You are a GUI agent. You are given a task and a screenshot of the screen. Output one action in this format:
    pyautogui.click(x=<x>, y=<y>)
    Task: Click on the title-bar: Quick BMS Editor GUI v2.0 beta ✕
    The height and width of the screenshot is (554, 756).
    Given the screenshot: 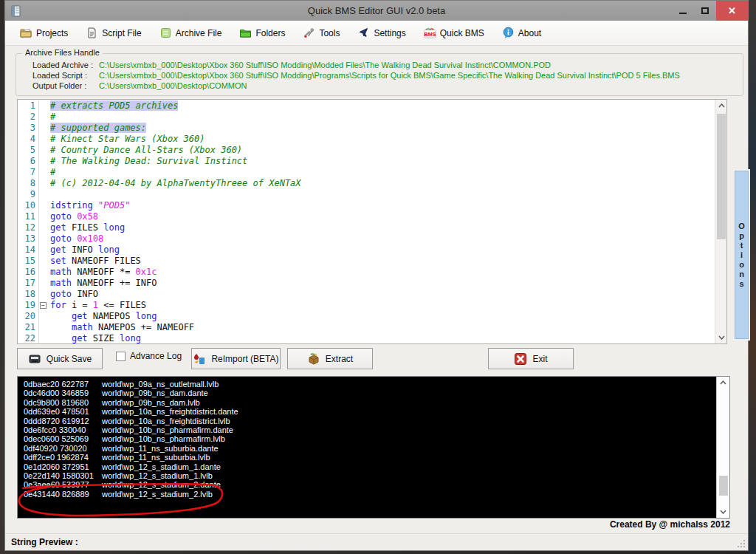 What is the action you would take?
    pyautogui.click(x=377, y=10)
    